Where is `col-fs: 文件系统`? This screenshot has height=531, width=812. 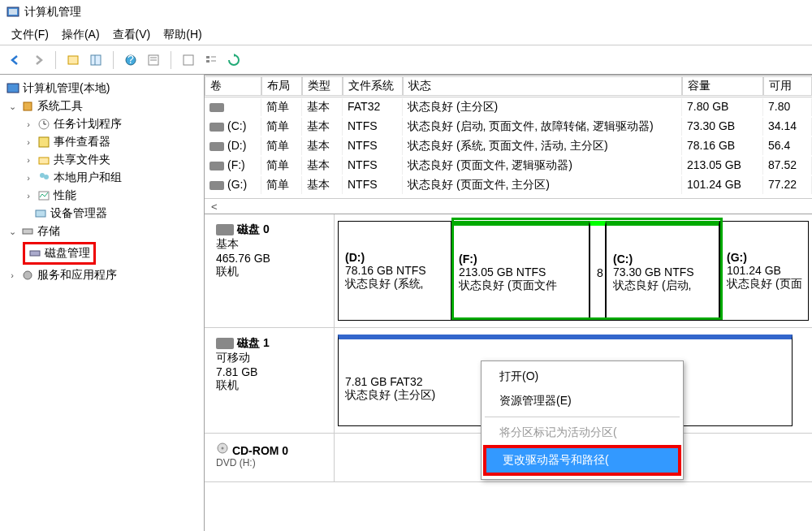
col-fs: 文件系统 is located at coordinates (373, 86).